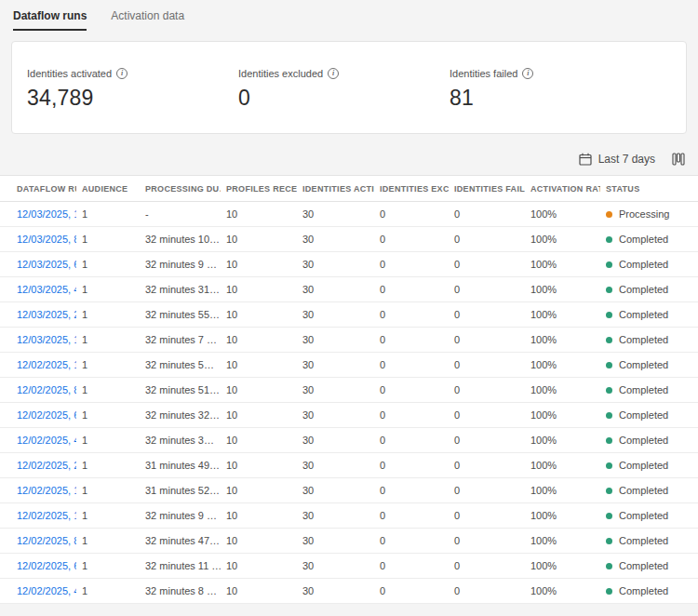  I want to click on column-header: ACTIVATION RATE, so click(562, 189).